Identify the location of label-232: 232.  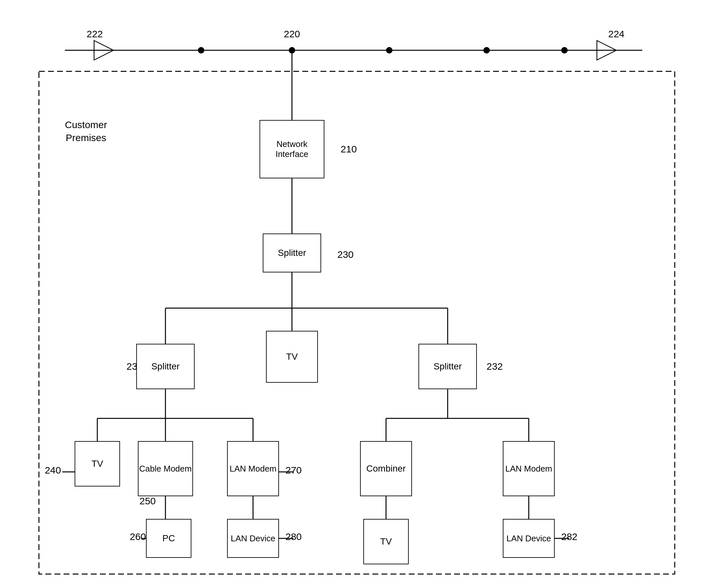
(495, 366).